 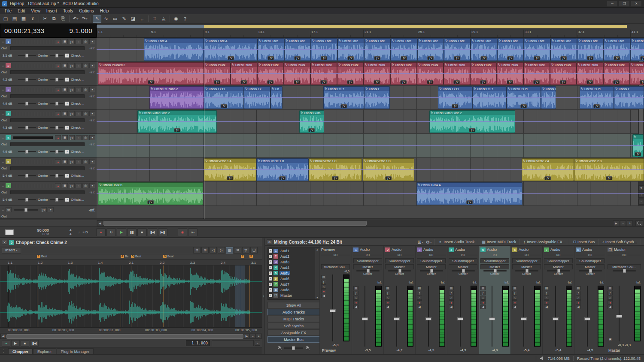 I want to click on save-file-button: ▦, so click(x=24, y=19).